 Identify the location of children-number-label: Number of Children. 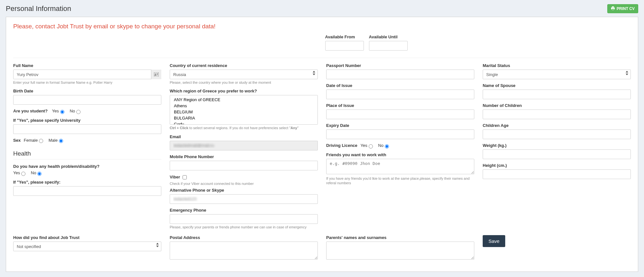
(557, 106).